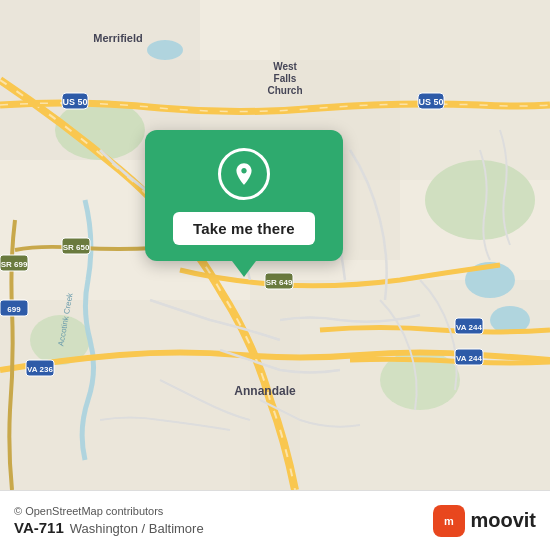 The width and height of the screenshot is (550, 550). What do you see at coordinates (14, 310) in the screenshot?
I see `svg-text: 699` at bounding box center [14, 310].